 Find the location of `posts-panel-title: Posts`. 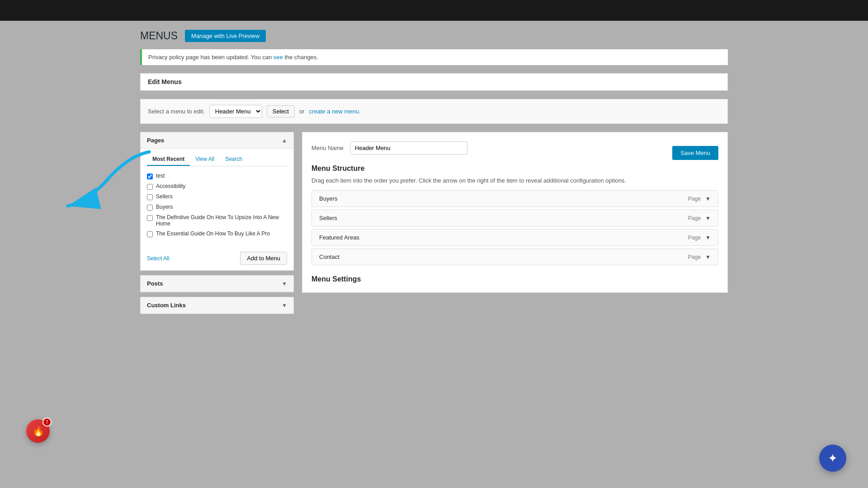

posts-panel-title: Posts is located at coordinates (155, 284).